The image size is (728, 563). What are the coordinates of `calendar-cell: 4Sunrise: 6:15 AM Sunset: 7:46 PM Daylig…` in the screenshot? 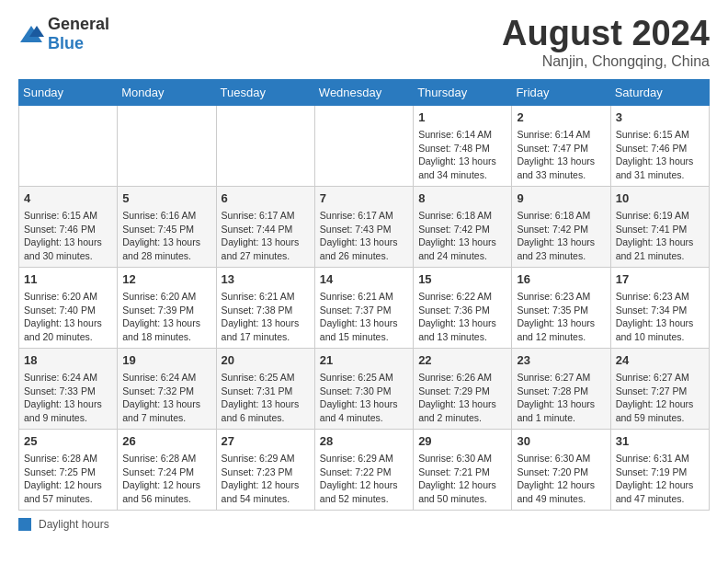 It's located at (68, 226).